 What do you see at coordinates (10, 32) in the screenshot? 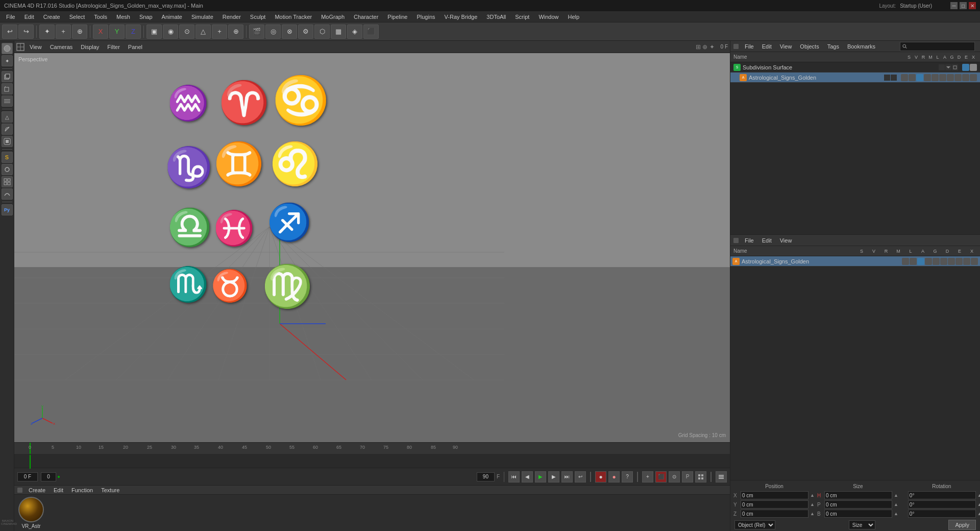
I see `undo-button: ↩` at bounding box center [10, 32].